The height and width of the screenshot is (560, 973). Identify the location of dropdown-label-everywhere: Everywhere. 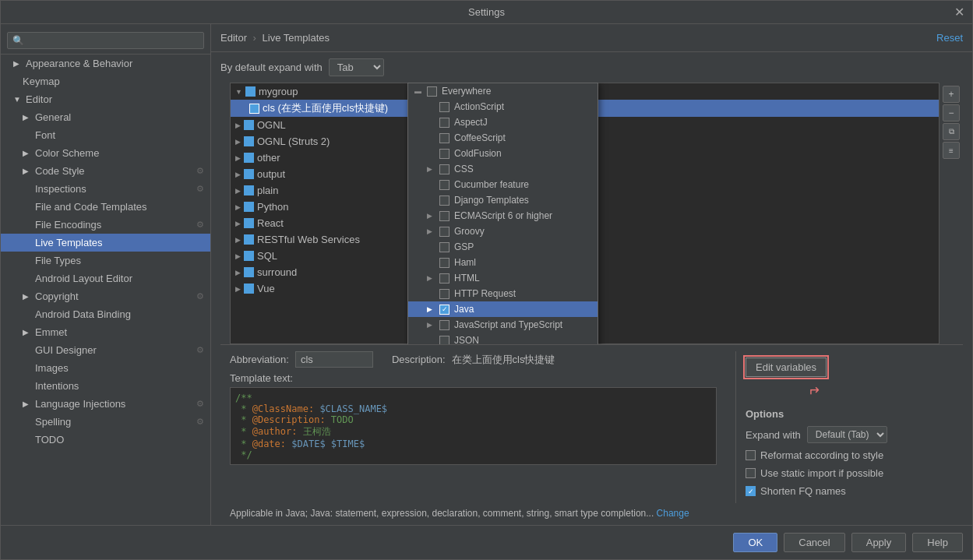
(466, 91).